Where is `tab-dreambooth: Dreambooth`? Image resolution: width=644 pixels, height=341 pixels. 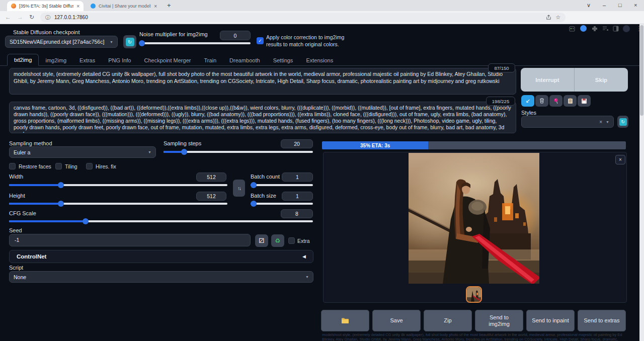 tab-dreambooth: Dreambooth is located at coordinates (245, 60).